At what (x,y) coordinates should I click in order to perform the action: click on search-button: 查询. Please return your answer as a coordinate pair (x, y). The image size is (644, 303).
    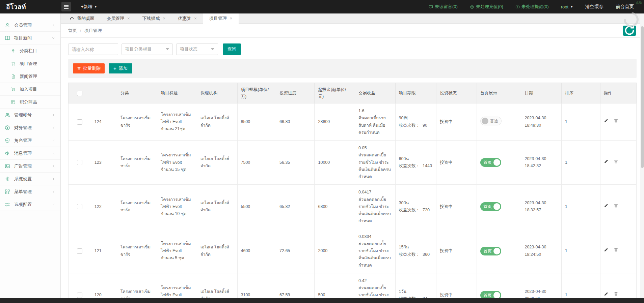
    Looking at the image, I should click on (232, 49).